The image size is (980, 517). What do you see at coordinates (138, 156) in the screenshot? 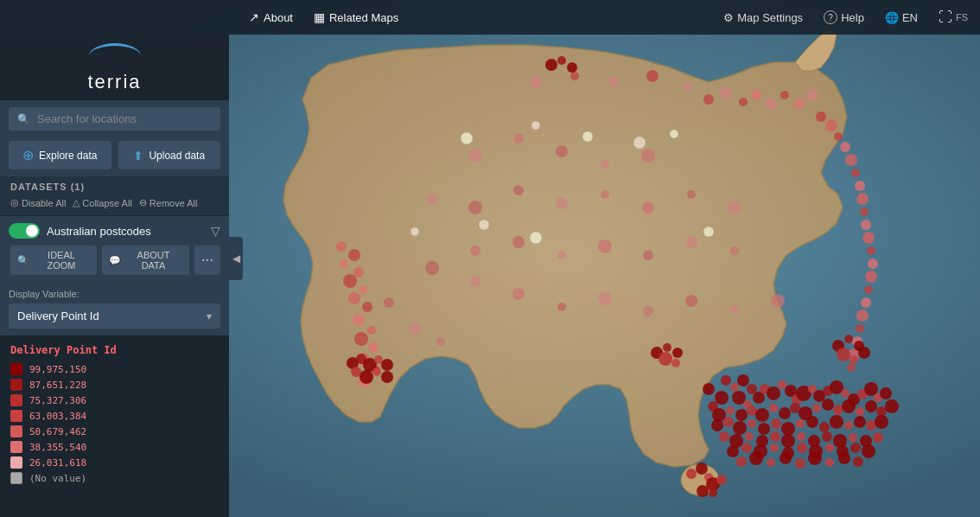
I see `upload-icon: ⬆` at bounding box center [138, 156].